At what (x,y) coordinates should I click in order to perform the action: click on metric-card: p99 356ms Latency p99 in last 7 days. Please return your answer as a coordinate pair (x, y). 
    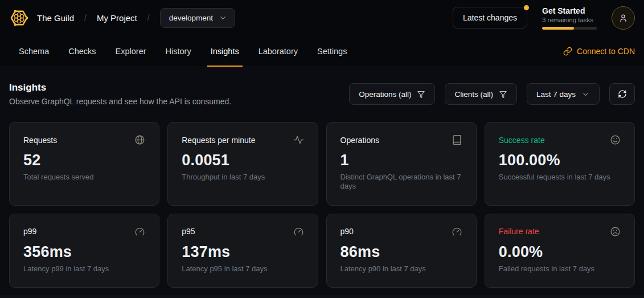
    Looking at the image, I should click on (84, 251).